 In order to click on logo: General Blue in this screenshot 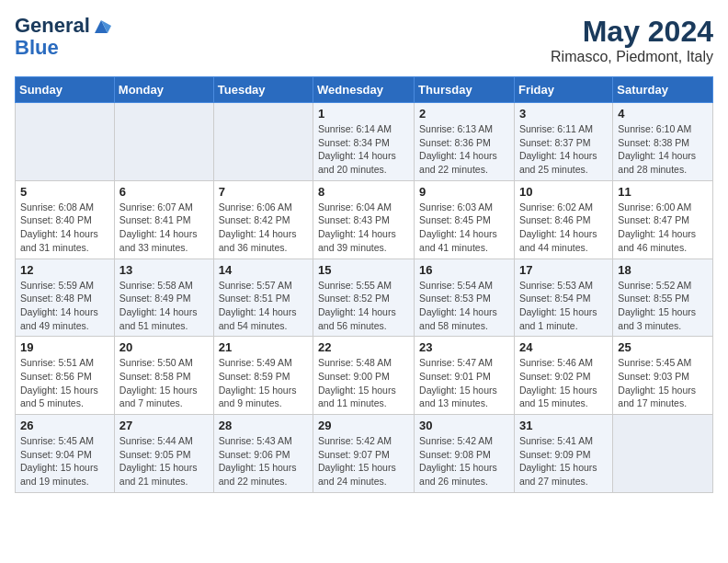, I will do `click(63, 37)`.